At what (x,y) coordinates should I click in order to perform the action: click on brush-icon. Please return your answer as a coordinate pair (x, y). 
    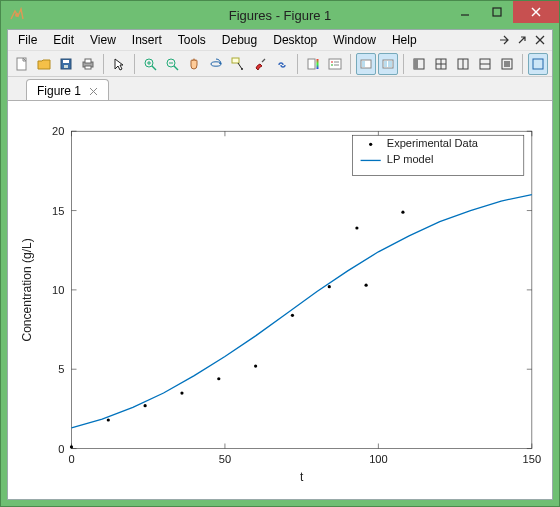
    Looking at the image, I should click on (260, 64).